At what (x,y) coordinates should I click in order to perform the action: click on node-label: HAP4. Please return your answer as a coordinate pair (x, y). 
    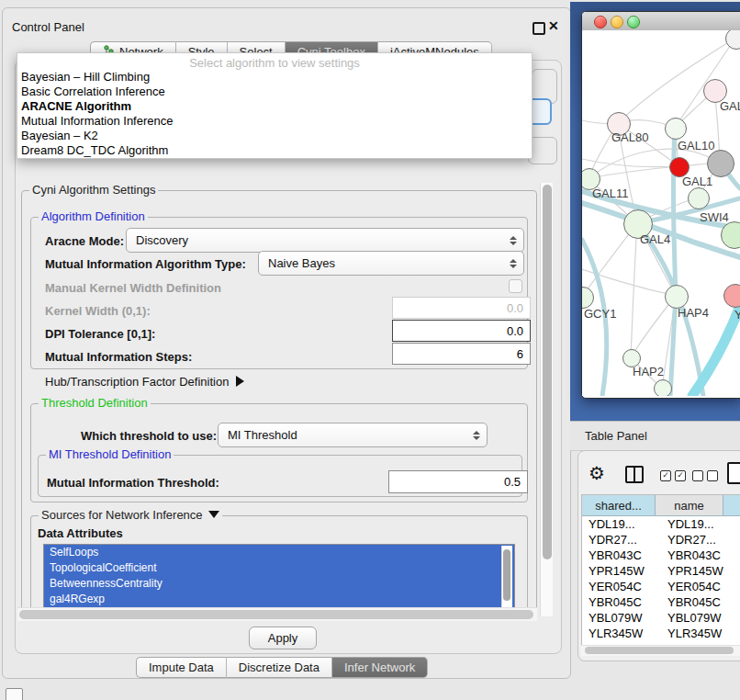
    Looking at the image, I should click on (693, 312).